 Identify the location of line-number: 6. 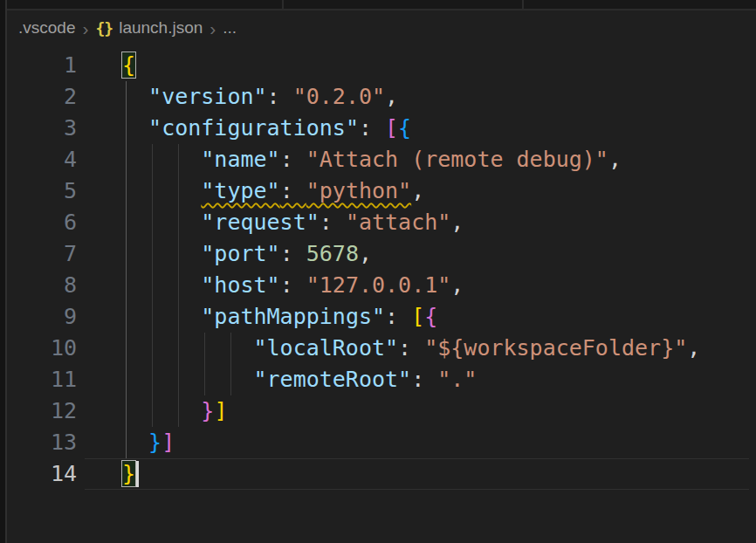
(38, 223).